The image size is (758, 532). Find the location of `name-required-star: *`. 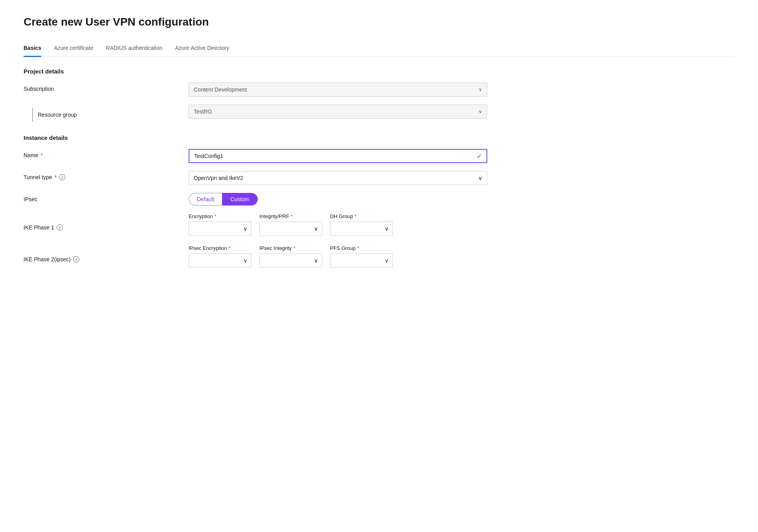

name-required-star: * is located at coordinates (42, 155).